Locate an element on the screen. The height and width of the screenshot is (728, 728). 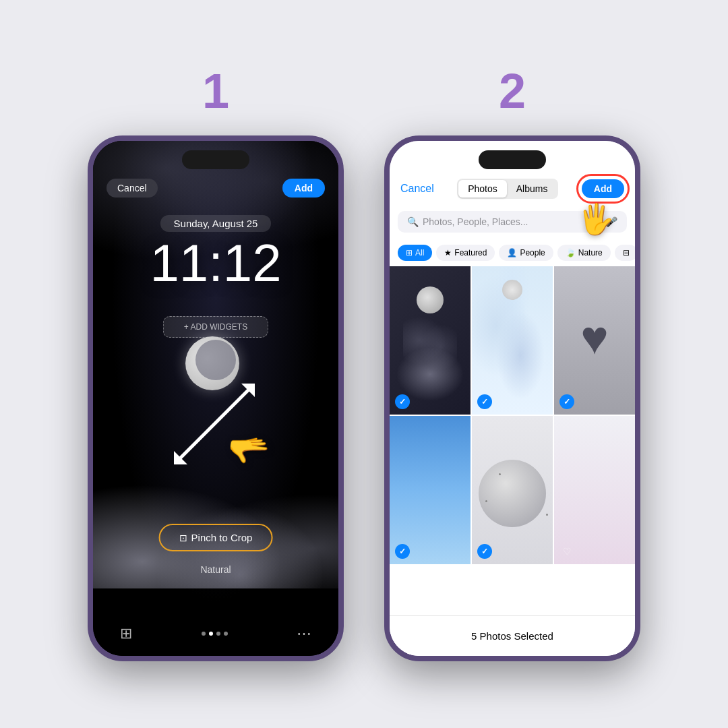
add-widgets-button: + ADD WIDGETS is located at coordinates (216, 327).